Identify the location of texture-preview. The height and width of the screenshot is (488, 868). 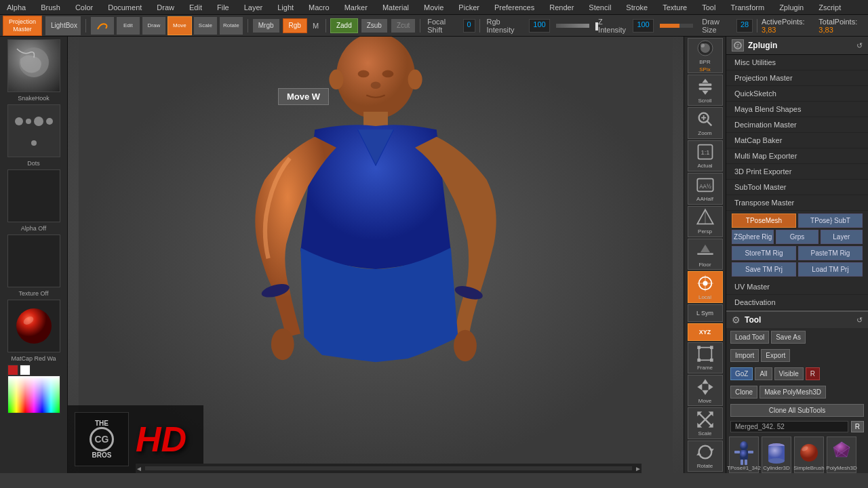
(34, 261).